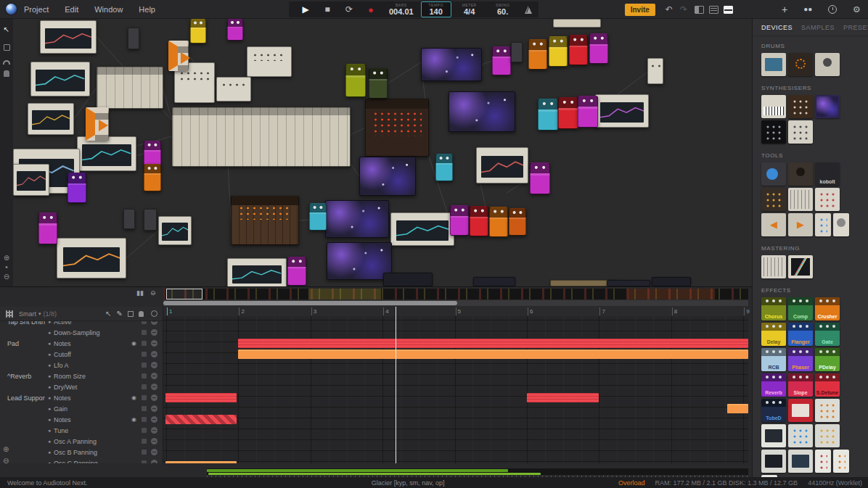  I want to click on library-item-chorus: Chorus, so click(774, 309).